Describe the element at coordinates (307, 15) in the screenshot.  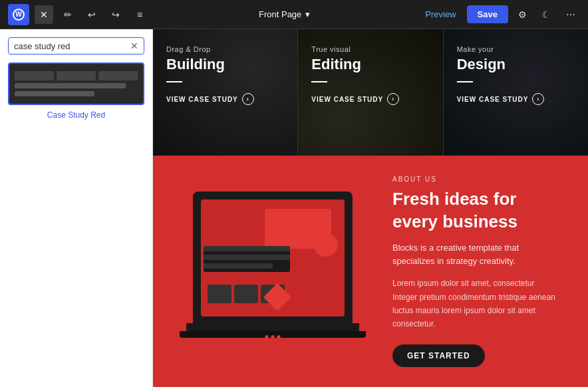
I see `chevron-down-icon: ▾` at that location.